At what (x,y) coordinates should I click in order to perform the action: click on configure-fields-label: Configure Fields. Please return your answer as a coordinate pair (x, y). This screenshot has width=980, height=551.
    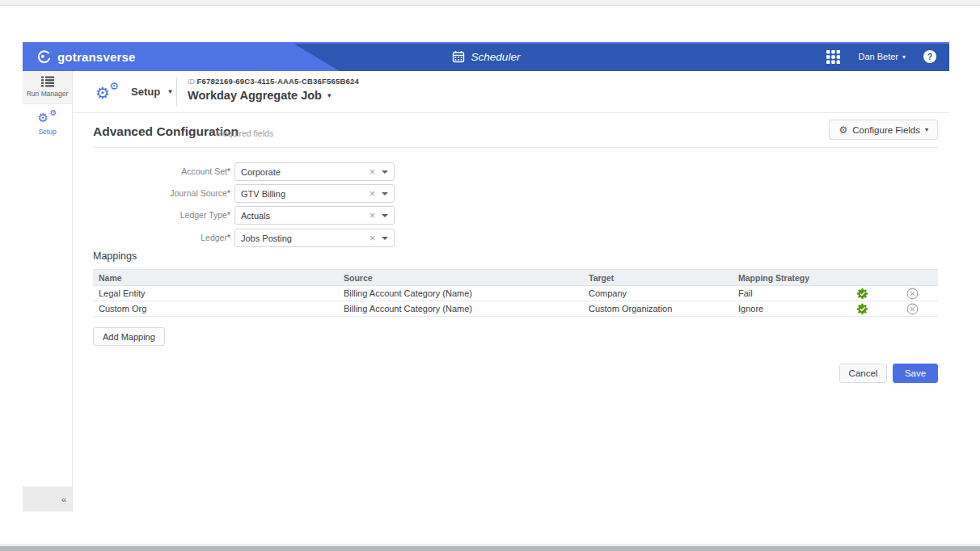
    Looking at the image, I should click on (886, 130).